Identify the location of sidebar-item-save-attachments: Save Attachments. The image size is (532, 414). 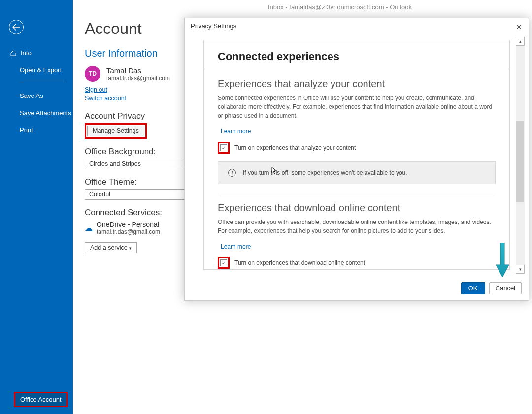
(36, 113).